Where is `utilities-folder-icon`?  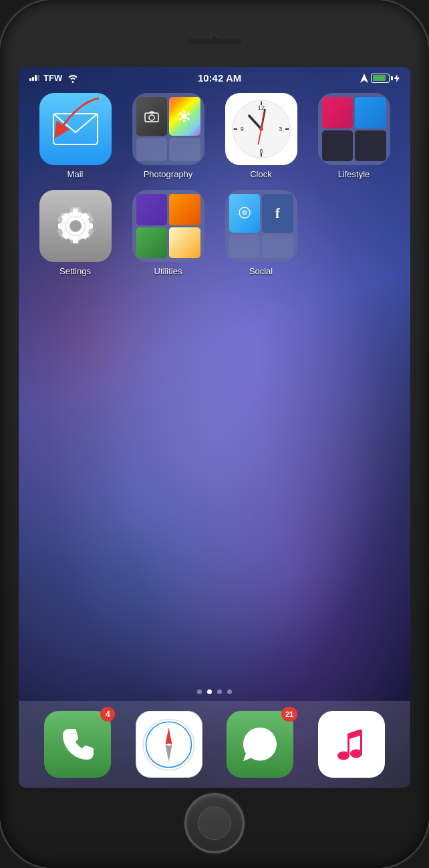 utilities-folder-icon is located at coordinates (168, 226).